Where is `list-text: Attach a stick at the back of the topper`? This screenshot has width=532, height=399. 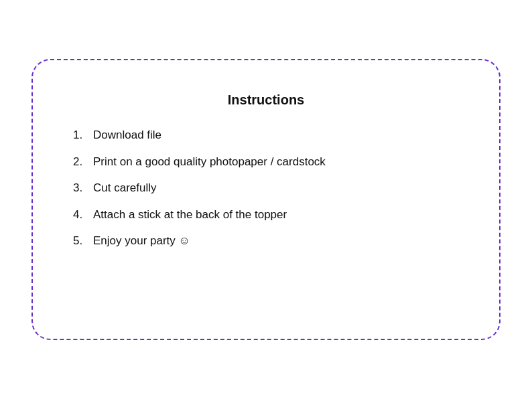
list-text: Attach a stick at the back of the topper is located at coordinates (190, 215).